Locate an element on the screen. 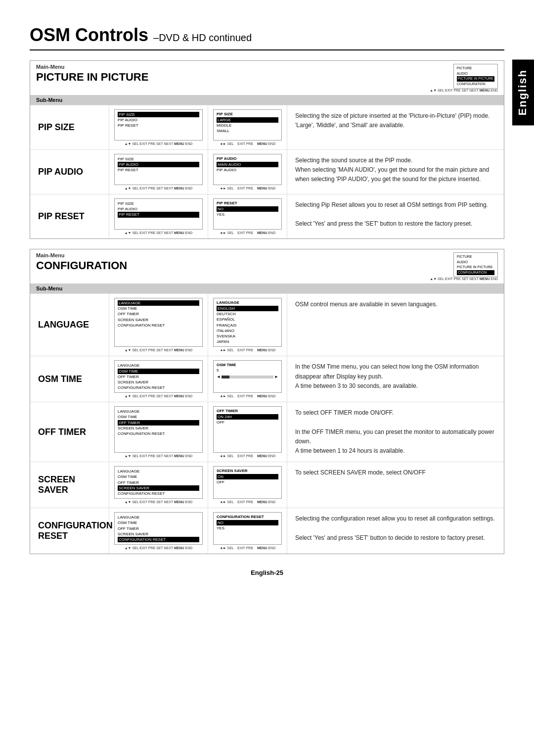 The width and height of the screenshot is (534, 756). row-label-col: PIP SIZE is located at coordinates (70, 128).